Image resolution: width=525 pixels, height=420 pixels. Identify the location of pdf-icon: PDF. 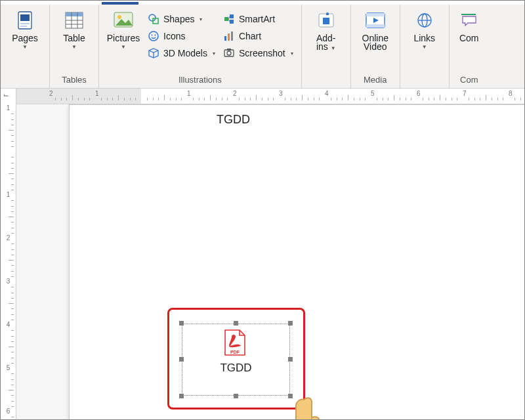
(235, 343).